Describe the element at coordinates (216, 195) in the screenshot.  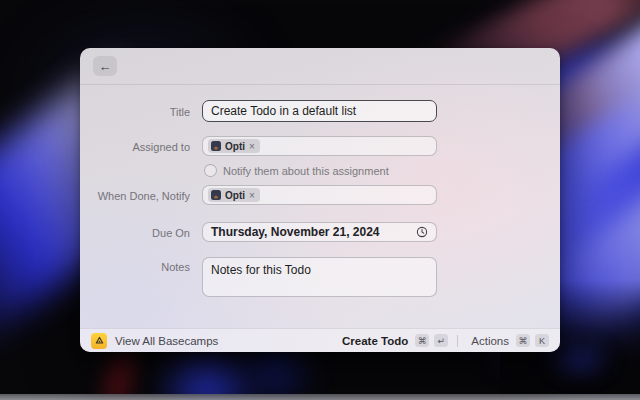
I see `notify-avatar-icon` at that location.